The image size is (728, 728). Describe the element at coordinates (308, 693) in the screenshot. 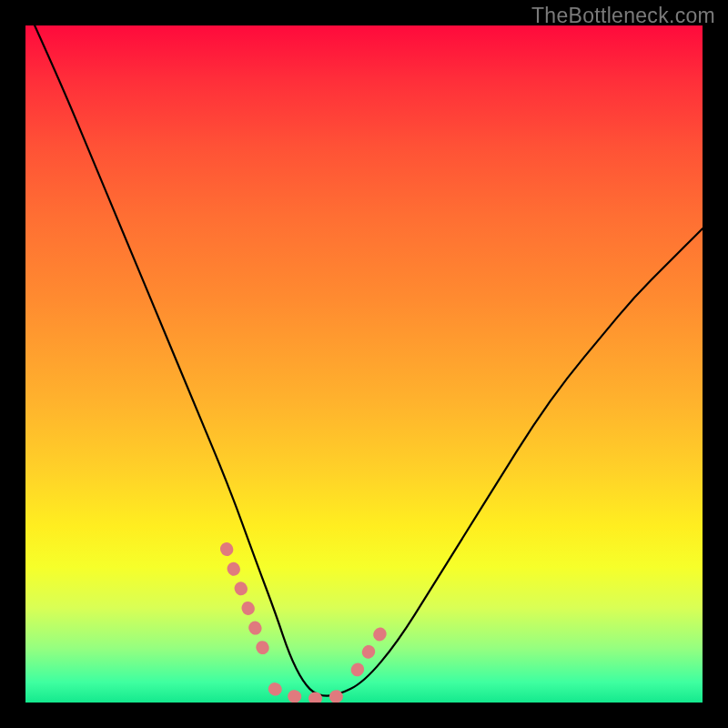

I see `highlight-stroke` at that location.